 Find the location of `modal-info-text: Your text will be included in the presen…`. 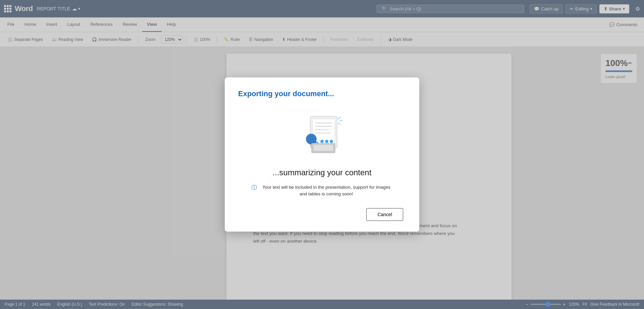

modal-info-text: Your text will be included in the presen… is located at coordinates (326, 191).